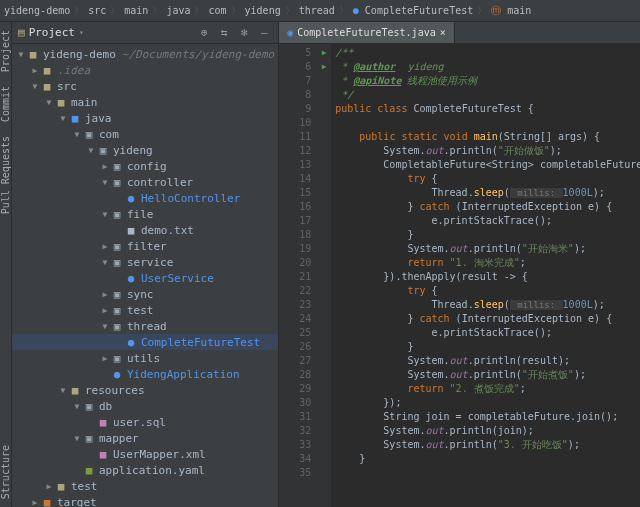 This screenshot has height=507, width=640. Describe the element at coordinates (324, 276) in the screenshot. I see `run-gutter: ▶▶` at that location.